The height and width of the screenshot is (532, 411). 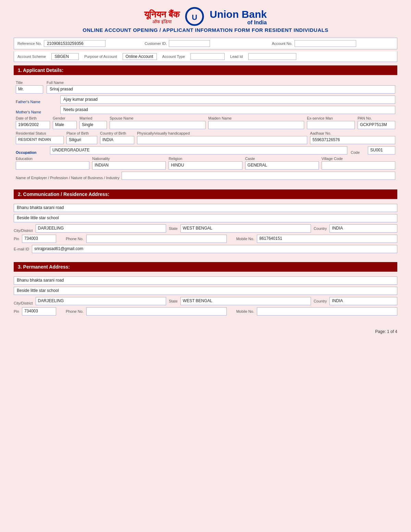 What do you see at coordinates (158, 125) in the screenshot?
I see `spouse-input` at bounding box center [158, 125].